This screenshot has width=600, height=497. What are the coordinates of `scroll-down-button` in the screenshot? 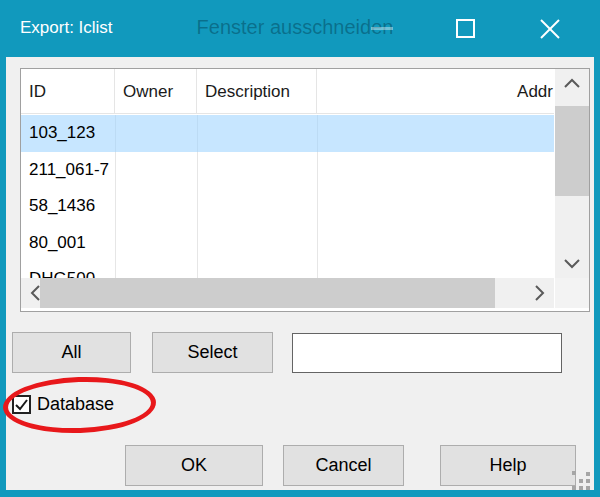 It's located at (572, 264).